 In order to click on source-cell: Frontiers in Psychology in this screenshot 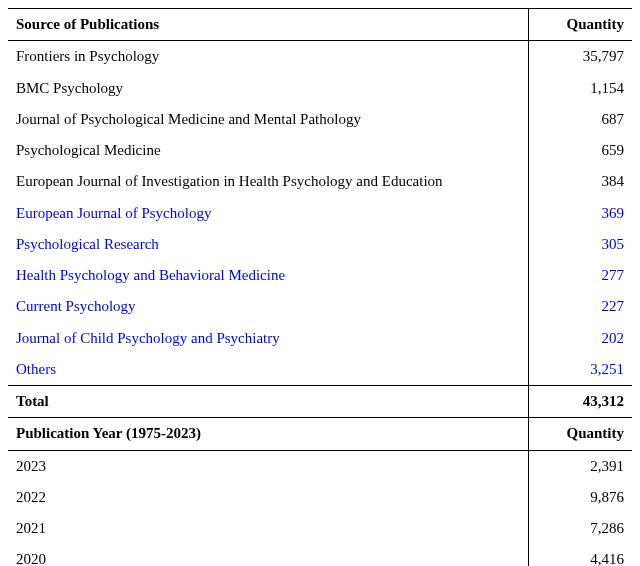, I will do `click(268, 57)`.